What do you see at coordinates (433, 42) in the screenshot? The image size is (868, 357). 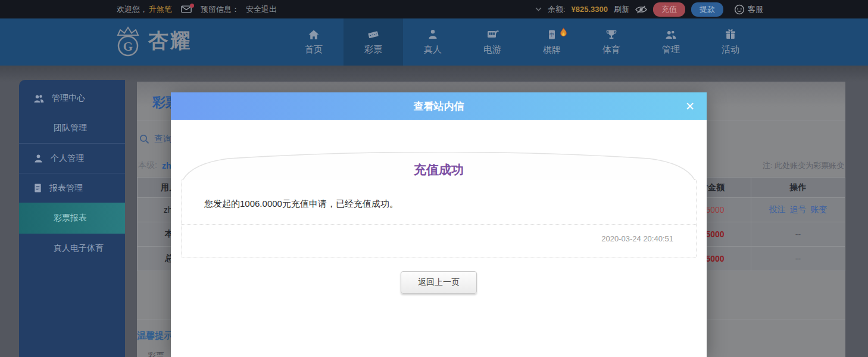 I see `nav-item-live: 真人` at bounding box center [433, 42].